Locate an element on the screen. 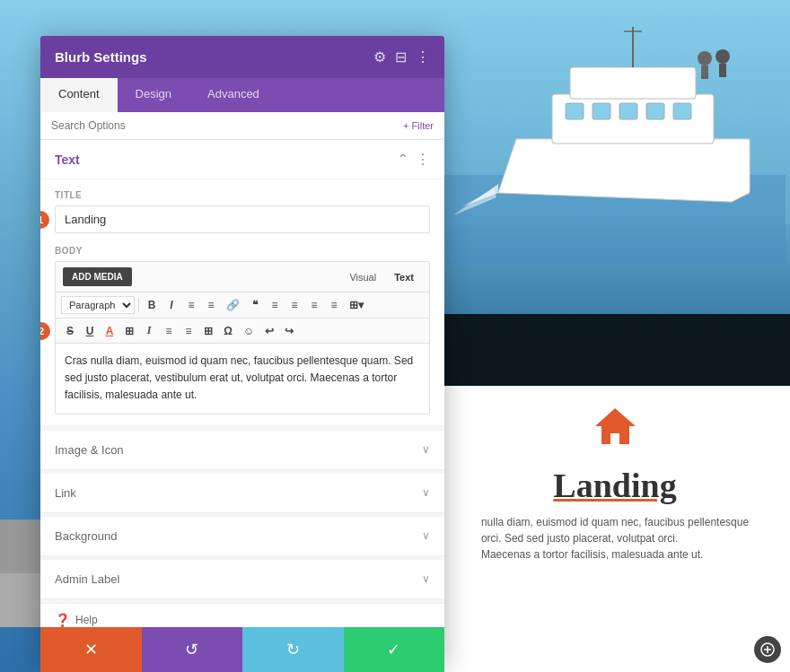  admin-label-chevron: ∨ is located at coordinates (426, 579).